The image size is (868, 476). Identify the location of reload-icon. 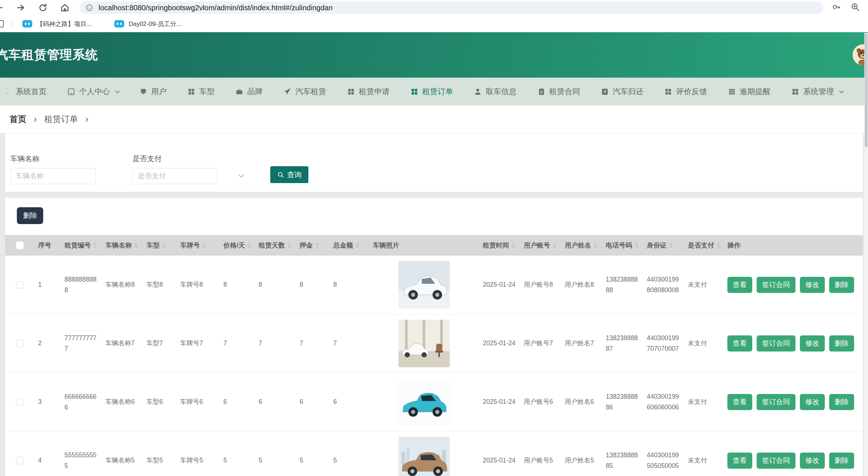
(43, 8).